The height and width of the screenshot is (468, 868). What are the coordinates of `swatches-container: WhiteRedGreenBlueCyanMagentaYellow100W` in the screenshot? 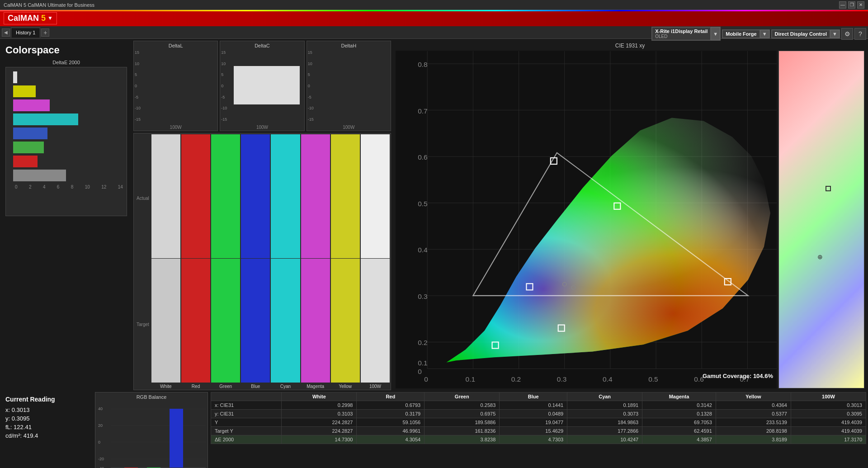 It's located at (270, 261).